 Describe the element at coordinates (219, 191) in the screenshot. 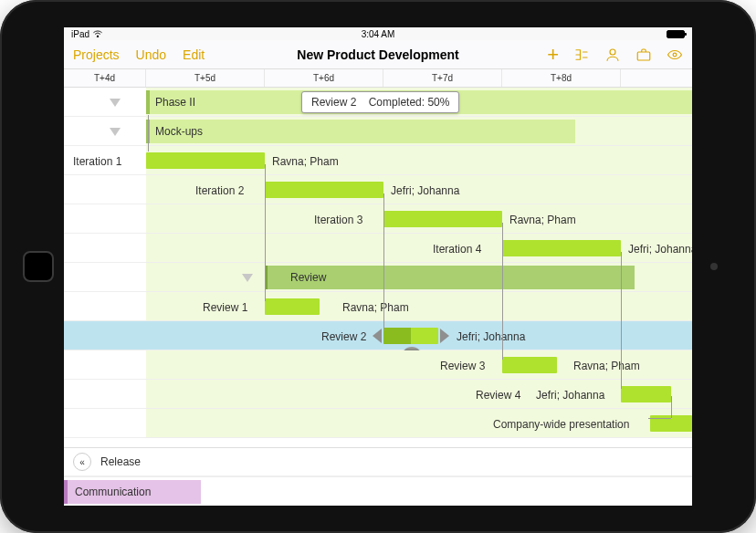

I see `task-label: Iteration 2` at that location.